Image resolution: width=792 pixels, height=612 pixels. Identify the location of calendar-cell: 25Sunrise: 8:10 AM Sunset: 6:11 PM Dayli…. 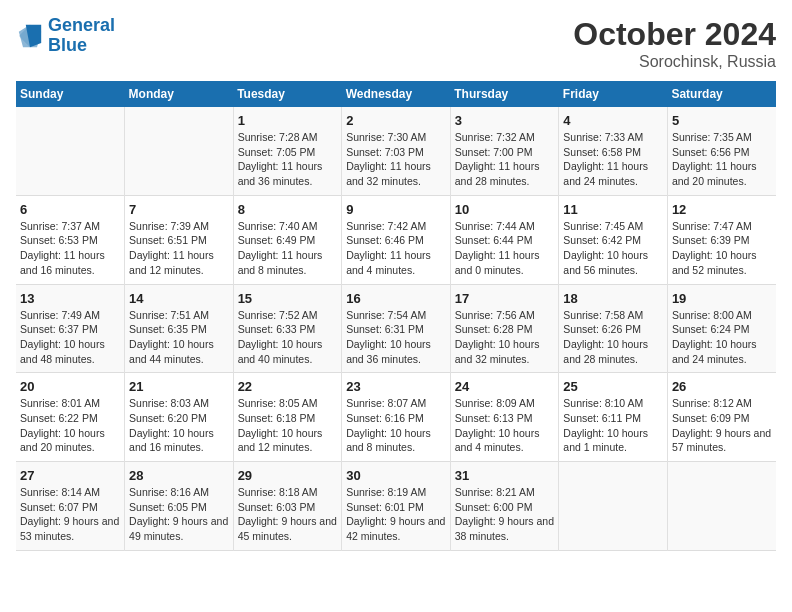
(614, 418).